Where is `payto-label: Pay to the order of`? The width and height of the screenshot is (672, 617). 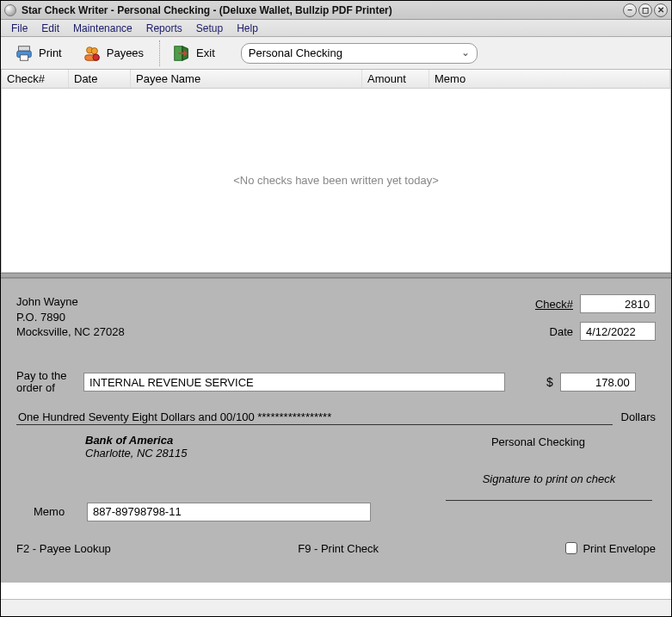
payto-label: Pay to the order of is located at coordinates (46, 382).